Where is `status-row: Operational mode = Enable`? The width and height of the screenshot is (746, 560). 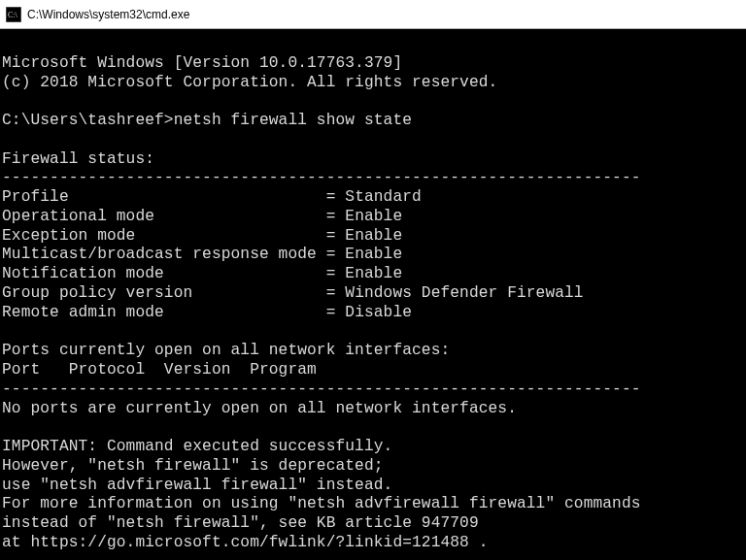
status-row: Operational mode = Enable is located at coordinates (202, 216).